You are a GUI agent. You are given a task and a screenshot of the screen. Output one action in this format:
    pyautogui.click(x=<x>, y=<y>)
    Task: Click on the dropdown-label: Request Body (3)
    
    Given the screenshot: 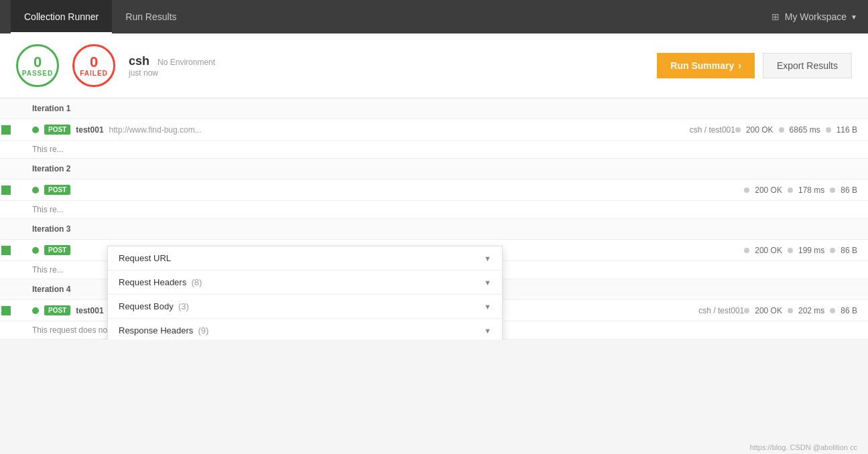 What is the action you would take?
    pyautogui.click(x=154, y=307)
    